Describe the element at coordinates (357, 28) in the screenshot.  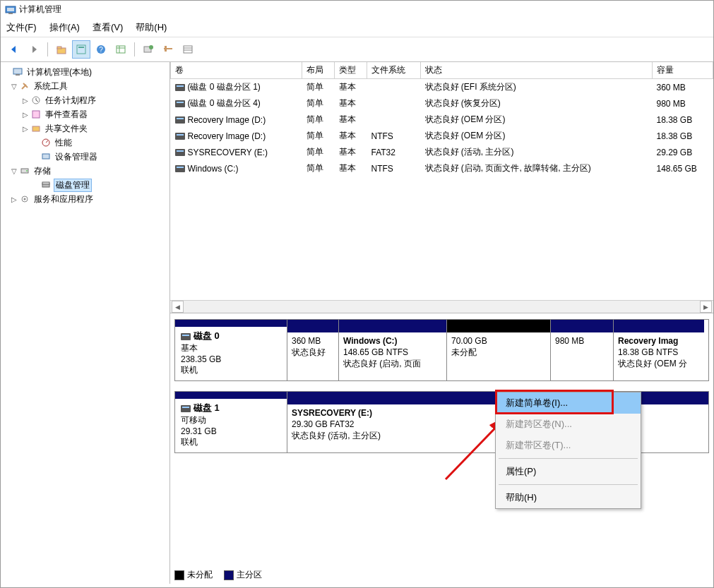
I see `menu-bar: 文件(F) 操作(A) 查看(V) 帮助(H)` at that location.